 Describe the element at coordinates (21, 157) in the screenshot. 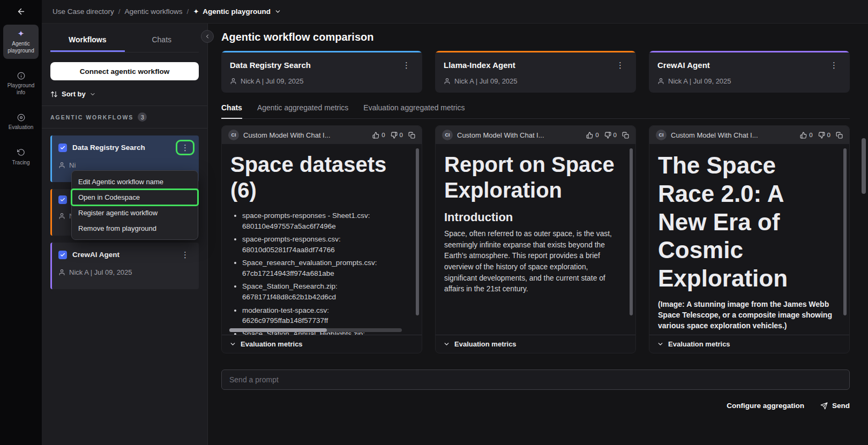

I see `sidebar-item-tracing: Tracing` at that location.